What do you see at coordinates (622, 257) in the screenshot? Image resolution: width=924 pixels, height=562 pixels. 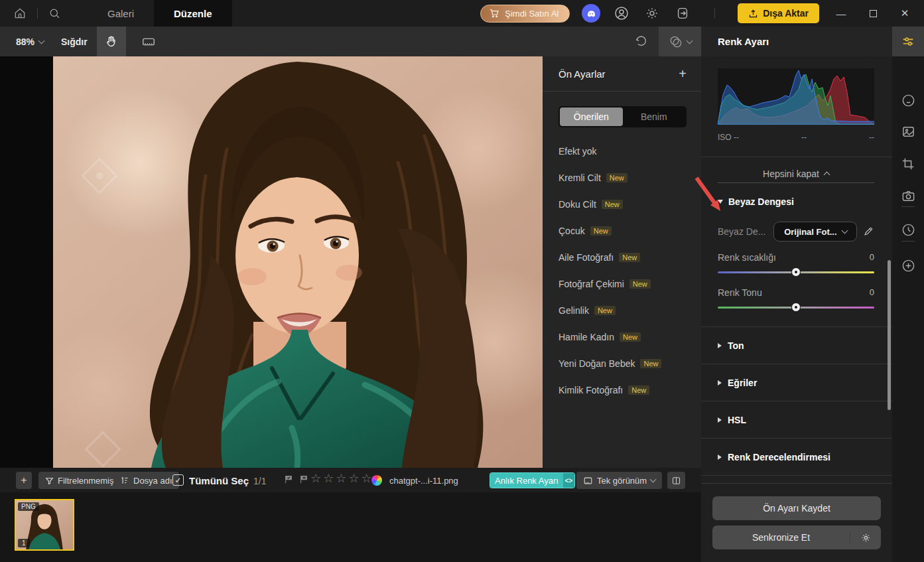 I see `preset-item: Aile FotoğrafıNew` at bounding box center [622, 257].